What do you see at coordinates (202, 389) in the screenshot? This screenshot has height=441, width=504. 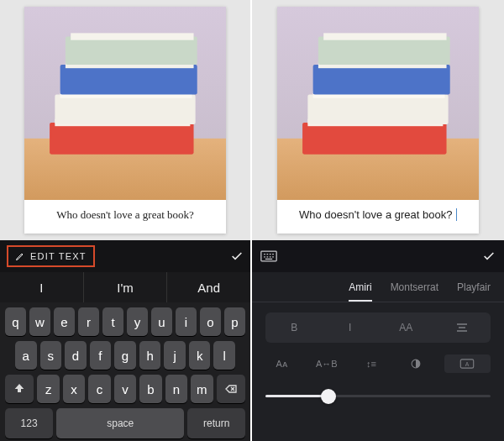 I see `key-m: m` at bounding box center [202, 389].